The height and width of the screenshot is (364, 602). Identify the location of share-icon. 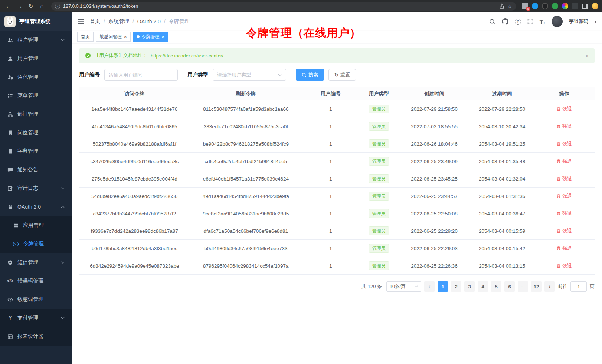
(502, 6).